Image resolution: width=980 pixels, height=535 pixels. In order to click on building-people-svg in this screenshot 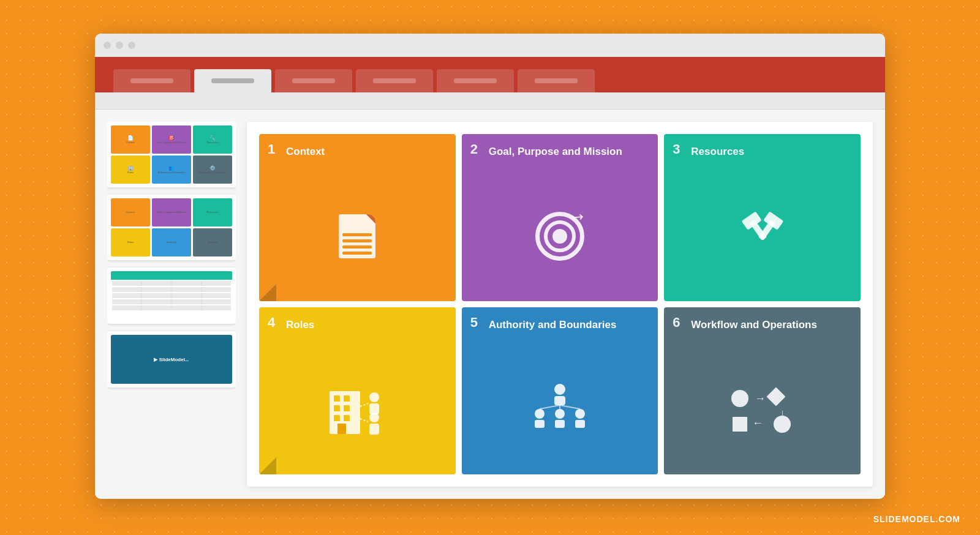, I will do `click(357, 410)`.